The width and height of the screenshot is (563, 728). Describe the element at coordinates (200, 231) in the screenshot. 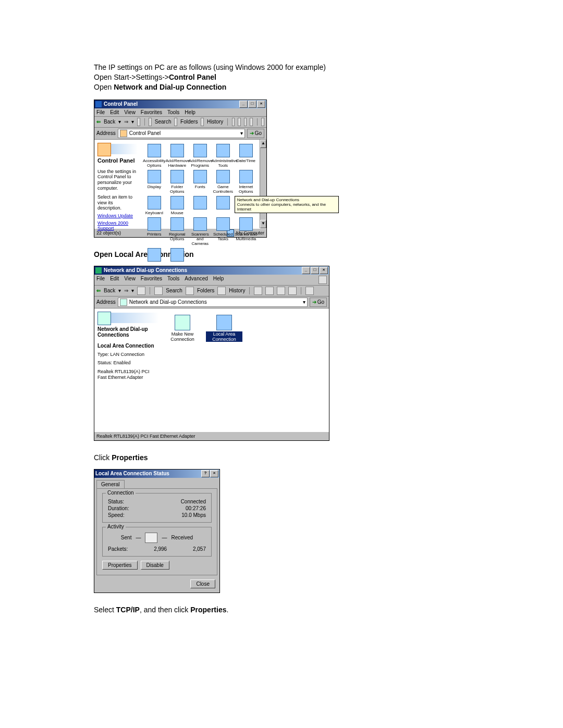

I see `cp-item-scanners: Scanners and Cameras` at that location.